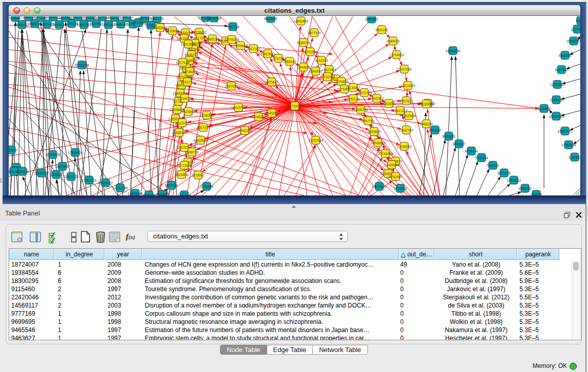 This screenshot has height=372, width=588. Describe the element at coordinates (272, 82) in the screenshot. I see `svg-text: 9875847` at that location.